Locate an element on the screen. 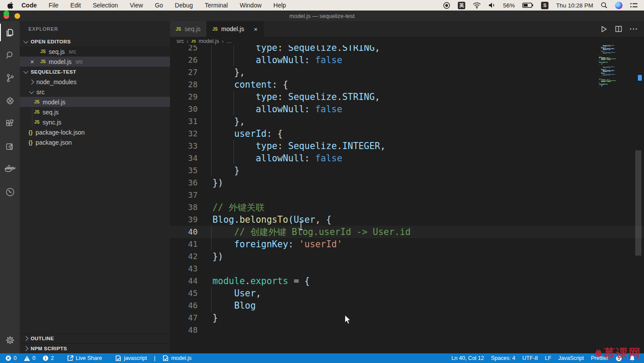 The height and width of the screenshot is (363, 644). close-tab-icon: × is located at coordinates (256, 29).